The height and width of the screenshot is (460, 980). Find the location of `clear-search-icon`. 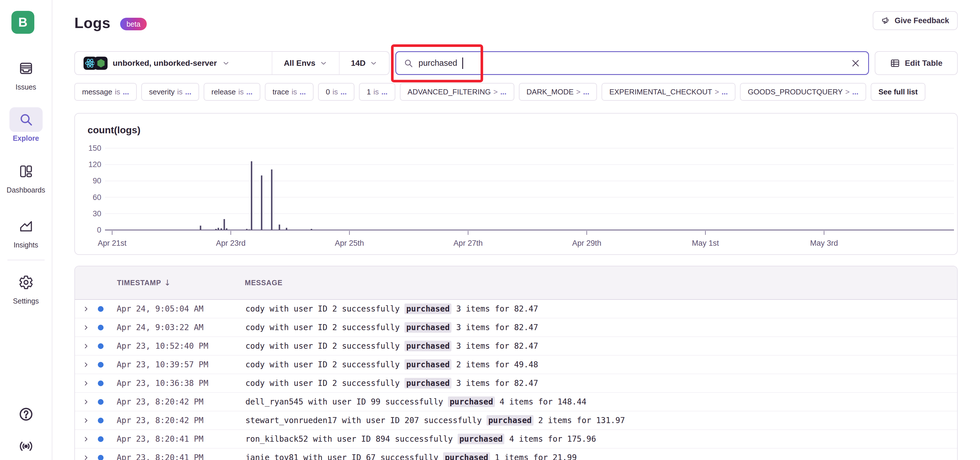

clear-search-icon is located at coordinates (855, 63).